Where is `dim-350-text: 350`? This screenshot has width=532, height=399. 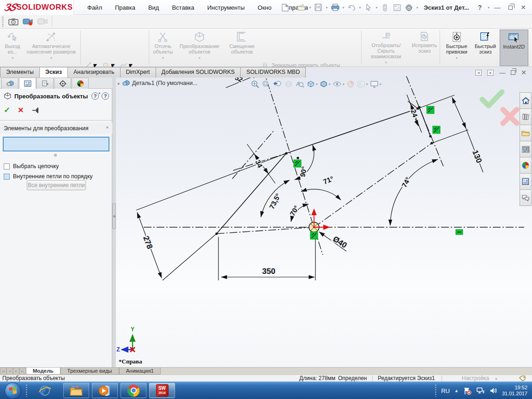 dim-350-text: 350 is located at coordinates (269, 272).